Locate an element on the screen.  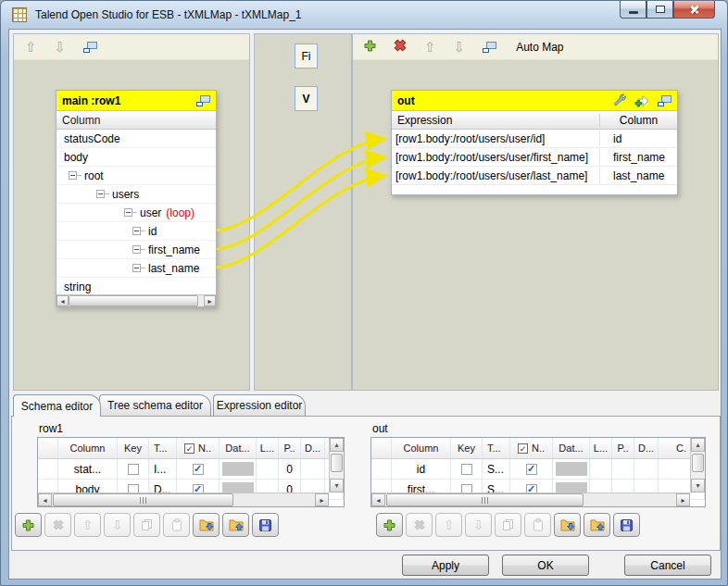
var-panel: Fi V is located at coordinates (303, 212).